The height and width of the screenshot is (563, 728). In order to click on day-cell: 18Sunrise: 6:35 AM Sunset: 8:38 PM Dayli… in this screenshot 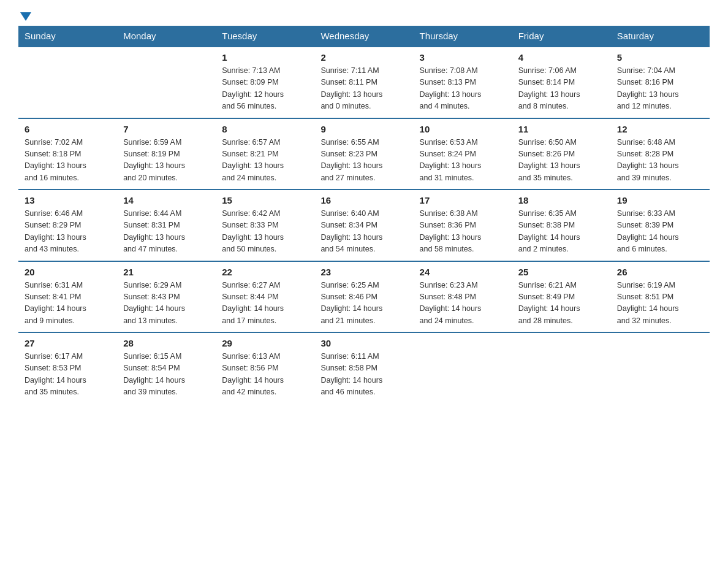, I will do `click(561, 226)`.